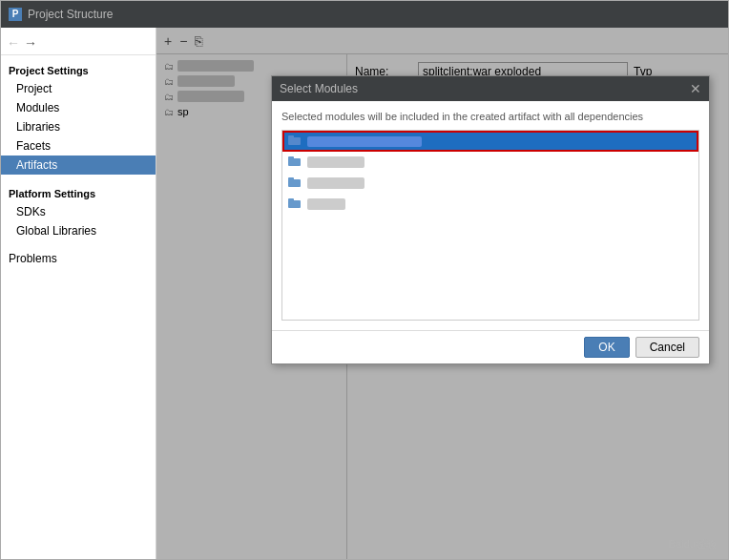 This screenshot has height=560, width=729. Describe the element at coordinates (78, 89) in the screenshot. I see `sidebar-item-project: Project` at that location.